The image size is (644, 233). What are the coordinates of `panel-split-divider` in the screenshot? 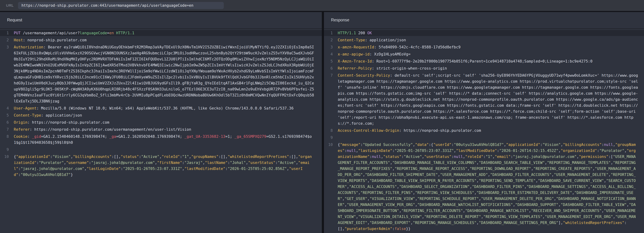 It's located at (323, 122).